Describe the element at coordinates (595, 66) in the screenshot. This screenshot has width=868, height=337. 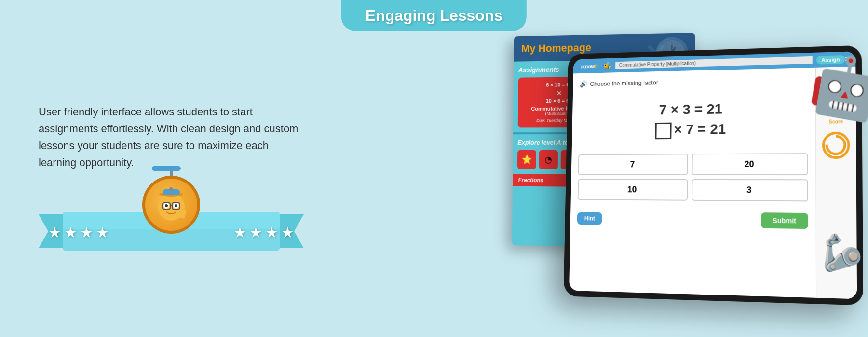
I see `lesson-brand: iknowit 🐝` at that location.